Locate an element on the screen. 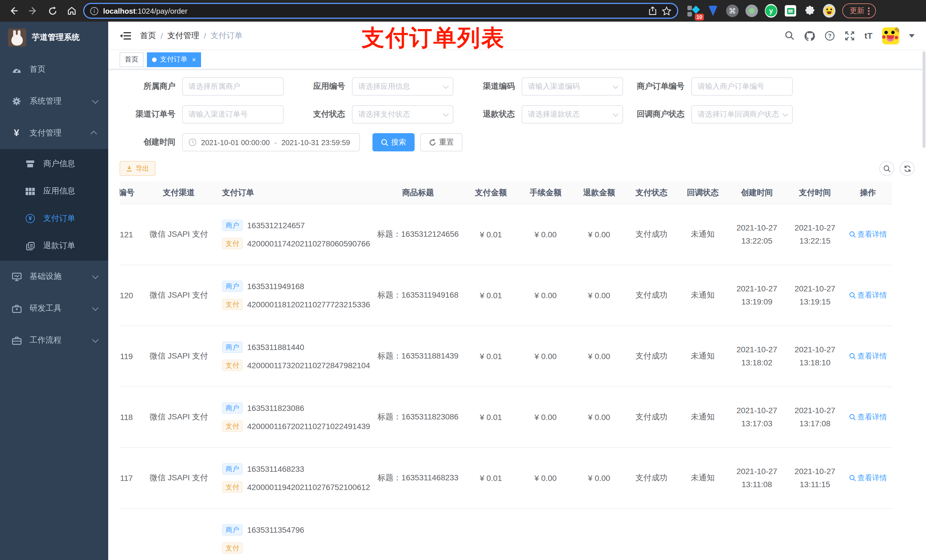 The height and width of the screenshot is (560, 926). browser-menu-icon is located at coordinates (869, 11).